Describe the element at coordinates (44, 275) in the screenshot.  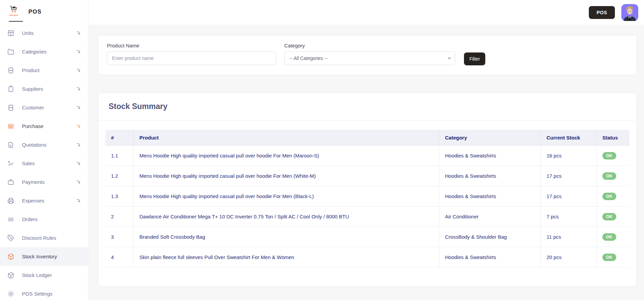
I see `sidebar-item-stock-ledger: Stock Ledger` at that location.